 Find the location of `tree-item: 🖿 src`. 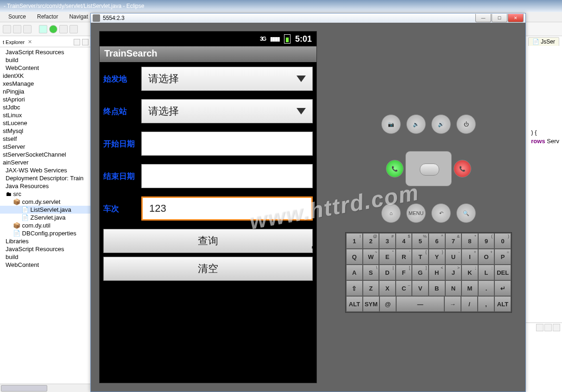

tree-item: 🖿 src is located at coordinates (45, 194).